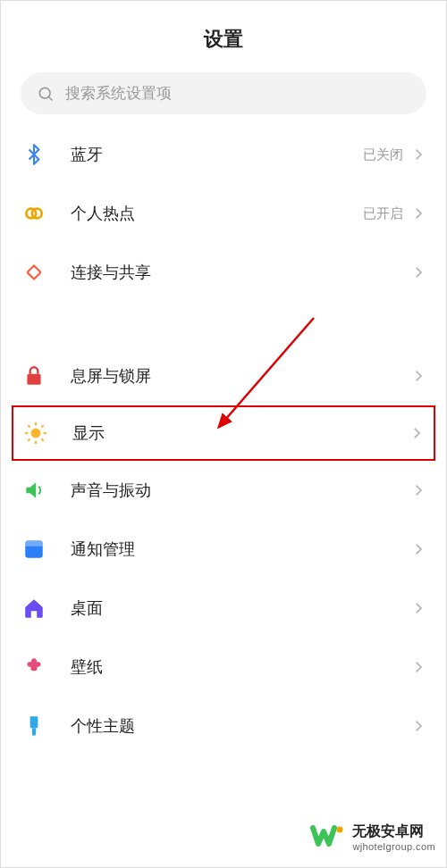 The width and height of the screenshot is (447, 868). What do you see at coordinates (224, 93) in the screenshot?
I see `search-input: 搜索系统设置项` at bounding box center [224, 93].